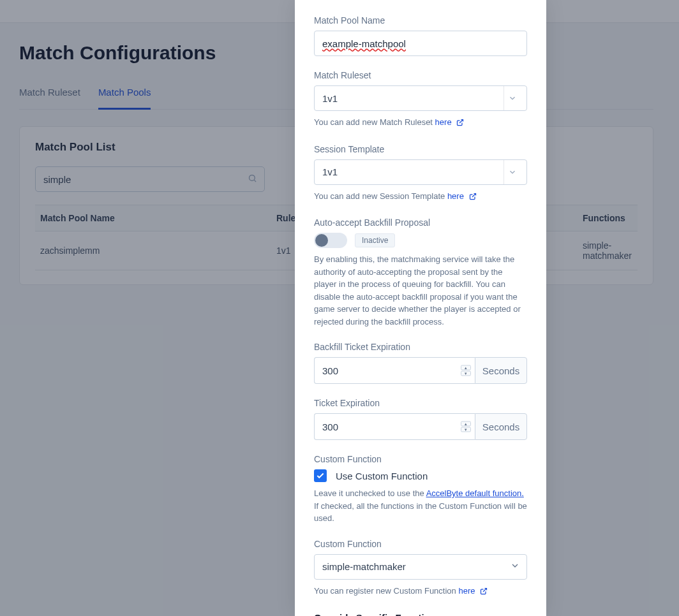 This screenshot has width=679, height=616. I want to click on select-custom-function: simple-matchmaker, so click(421, 567).